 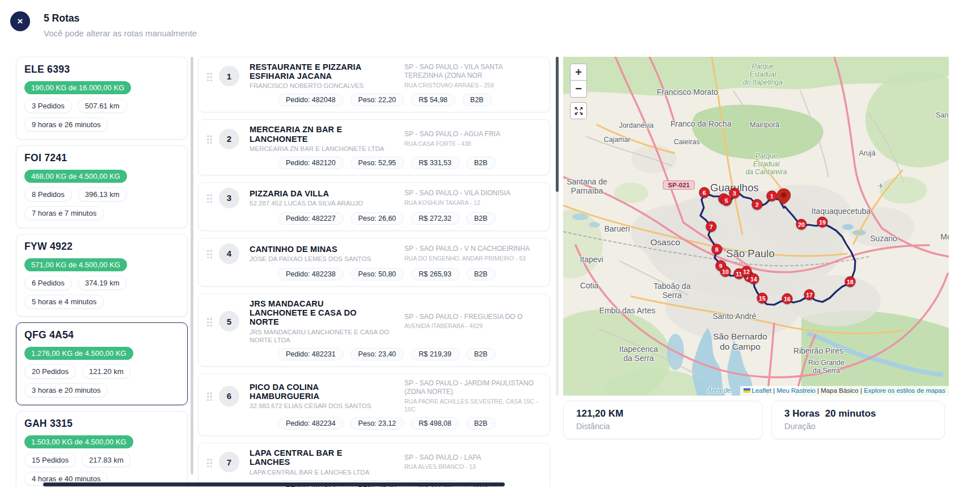 I want to click on header: × 5 Rotas Você pode alterar as rotas man…, so click(x=103, y=25).